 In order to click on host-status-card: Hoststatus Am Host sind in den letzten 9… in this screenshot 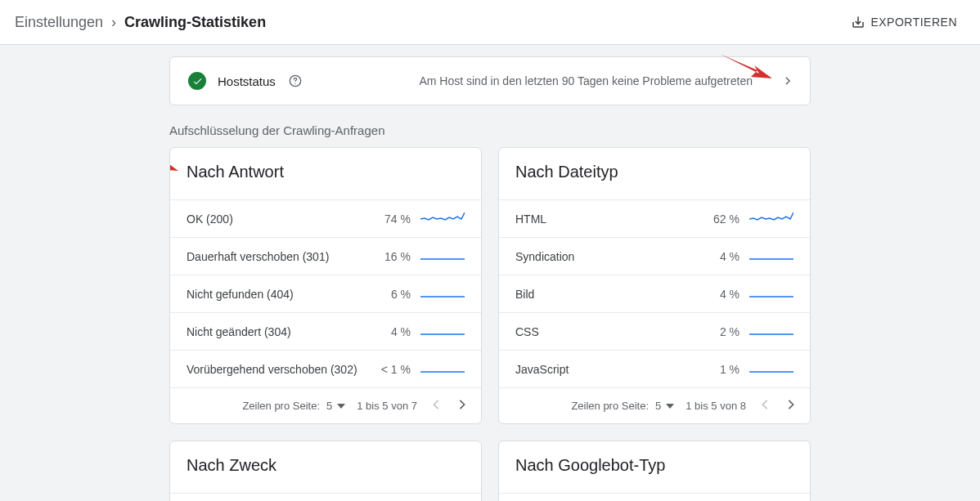, I will do `click(490, 81)`.